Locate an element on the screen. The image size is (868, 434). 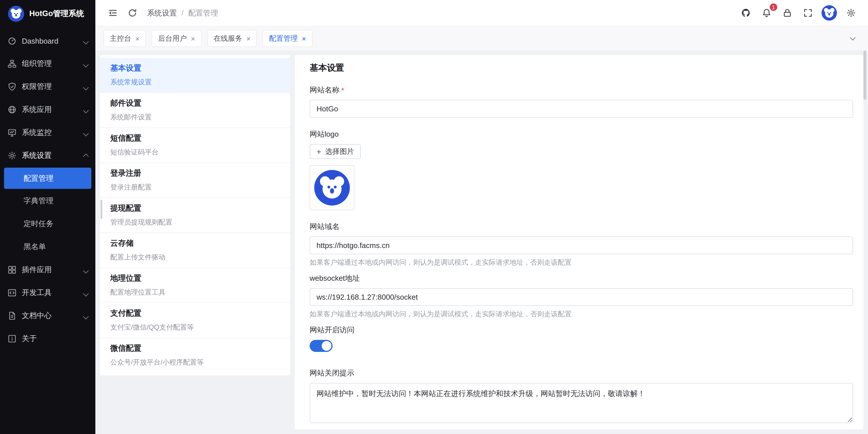
tab-online-service: 在线服务 × is located at coordinates (232, 38).